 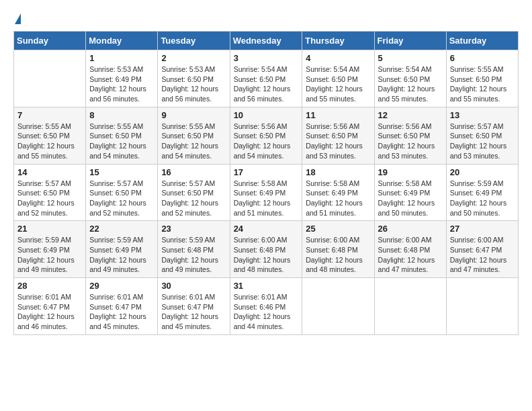 What do you see at coordinates (193, 58) in the screenshot?
I see `cell-date-number: 2` at bounding box center [193, 58].